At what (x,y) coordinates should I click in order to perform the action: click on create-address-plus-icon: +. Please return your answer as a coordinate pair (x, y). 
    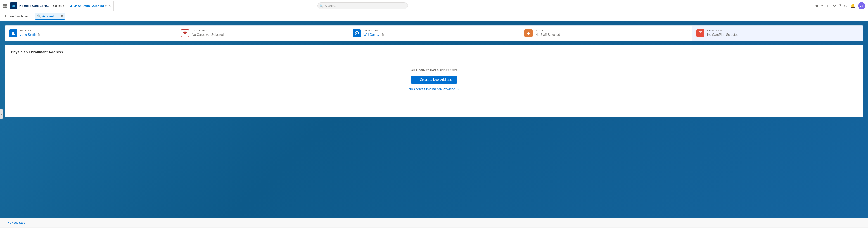
    Looking at the image, I should click on (417, 79).